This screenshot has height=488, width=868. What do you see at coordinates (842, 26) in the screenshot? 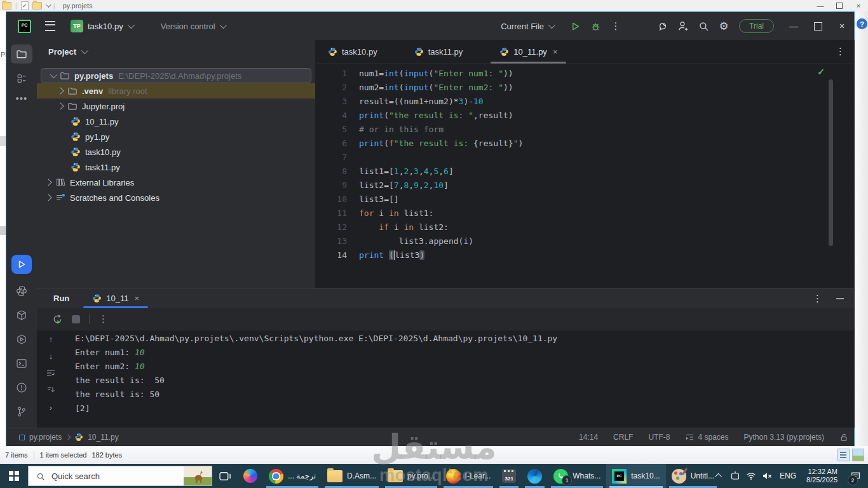
I see `pycharm-close-button: ×` at bounding box center [842, 26].